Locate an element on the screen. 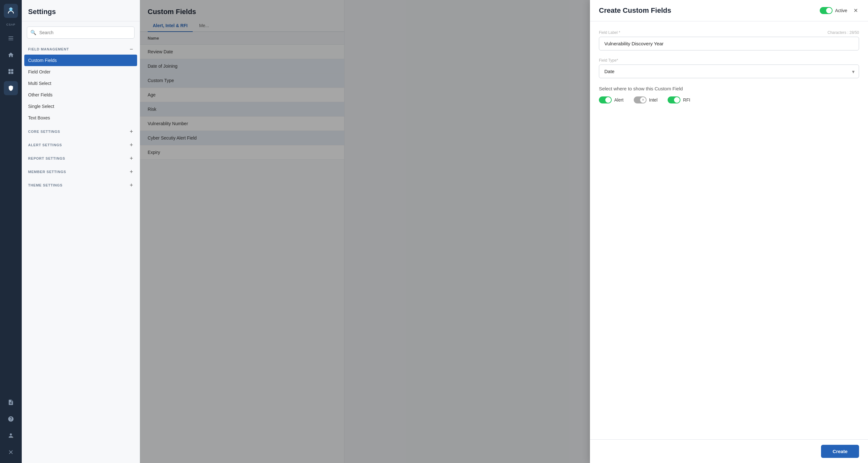 The width and height of the screenshot is (868, 463). sidebar-item-single-select: Single Select is located at coordinates (81, 106).